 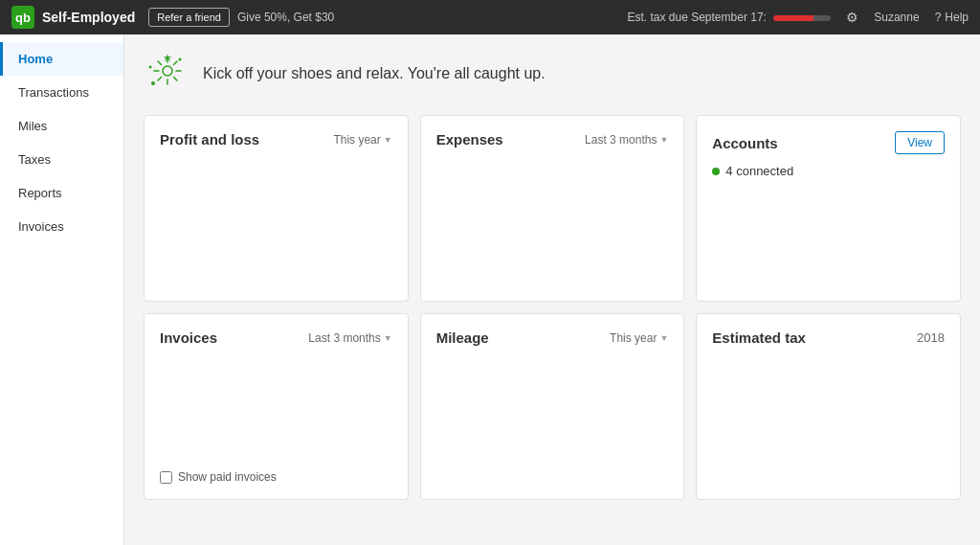 I want to click on tax-due-label: Est. tax due September 17:, so click(x=729, y=17).